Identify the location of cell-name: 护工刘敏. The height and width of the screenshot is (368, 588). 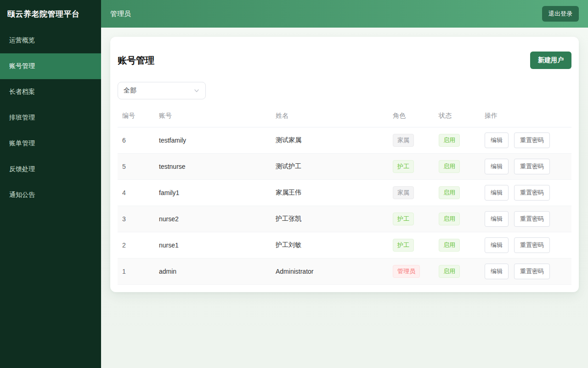
(330, 246).